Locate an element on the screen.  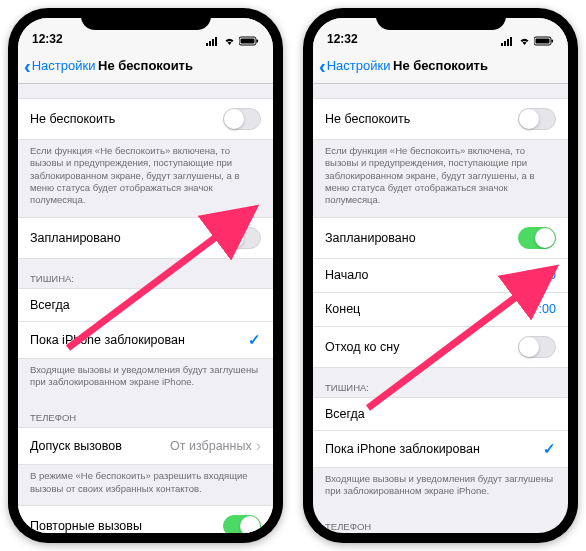
end-label: Конец is located at coordinates (342, 309).